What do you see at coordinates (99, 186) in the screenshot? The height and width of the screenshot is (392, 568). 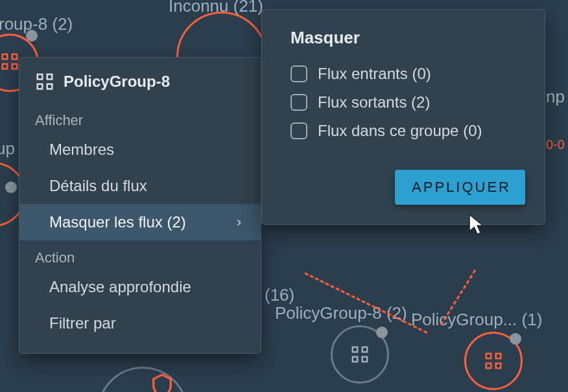 I see `menu-item-label: Détails du flux` at bounding box center [99, 186].